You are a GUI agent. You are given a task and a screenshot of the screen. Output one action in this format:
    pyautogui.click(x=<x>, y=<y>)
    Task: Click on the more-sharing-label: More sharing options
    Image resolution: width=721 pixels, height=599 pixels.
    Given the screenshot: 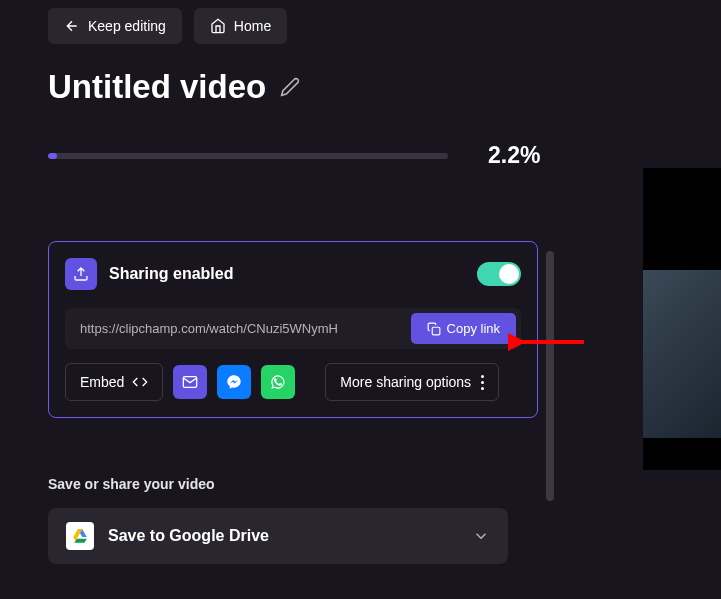 What is the action you would take?
    pyautogui.click(x=406, y=382)
    